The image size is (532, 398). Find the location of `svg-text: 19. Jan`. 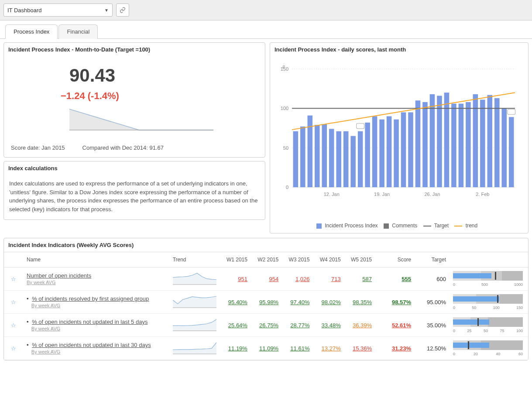

svg-text: 19. Jan is located at coordinates (382, 194).